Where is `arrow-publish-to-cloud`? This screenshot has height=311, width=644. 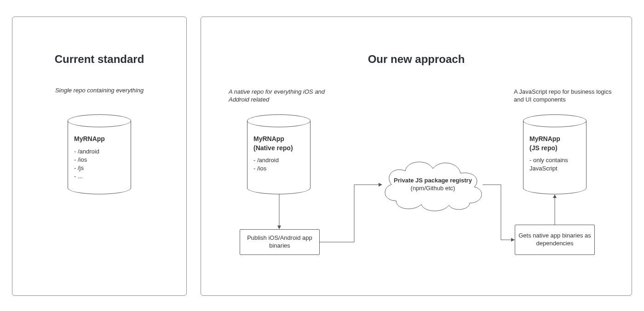
arrow-publish-to-cloud is located at coordinates (352, 212).